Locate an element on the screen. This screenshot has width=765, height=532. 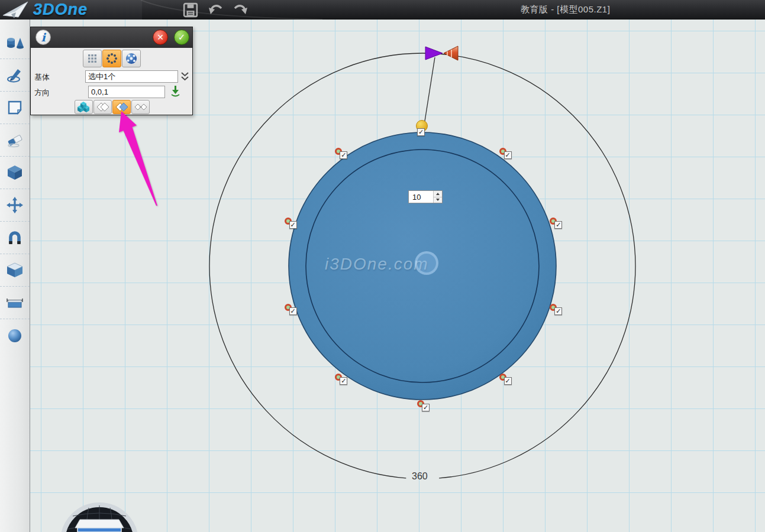
primitives-icon is located at coordinates (15, 43).